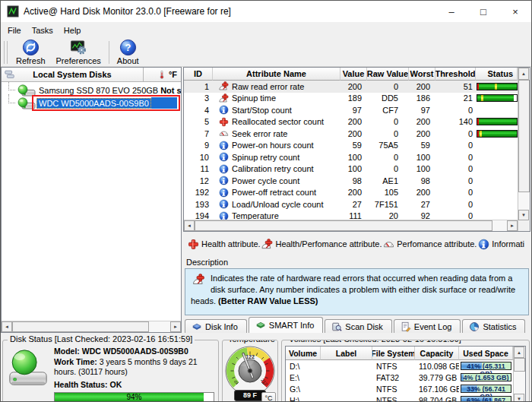  Describe the element at coordinates (436, 244) in the screenshot. I see `legend-label: Perfomance attribute.` at that location.